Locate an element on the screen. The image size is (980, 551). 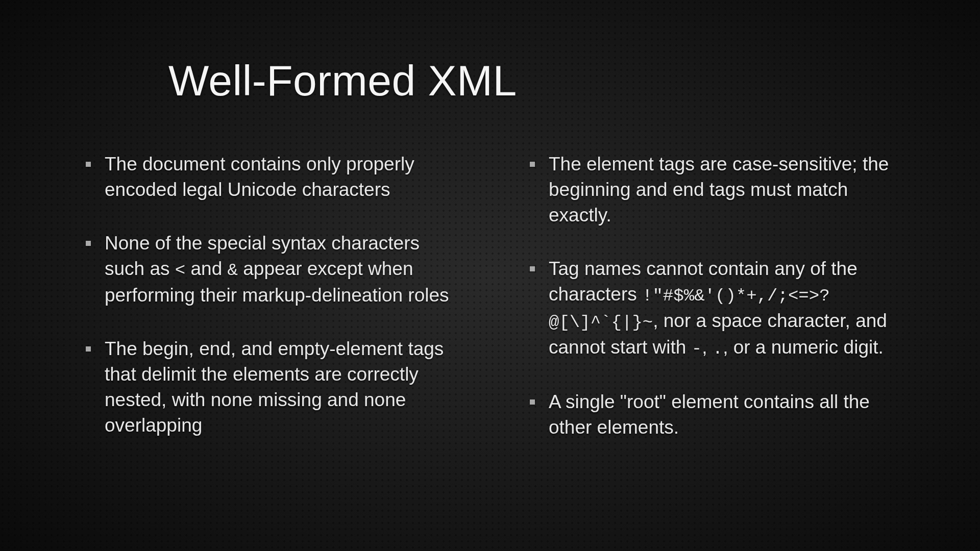
list-item: A single "root" element contains all the… is located at coordinates (712, 415).